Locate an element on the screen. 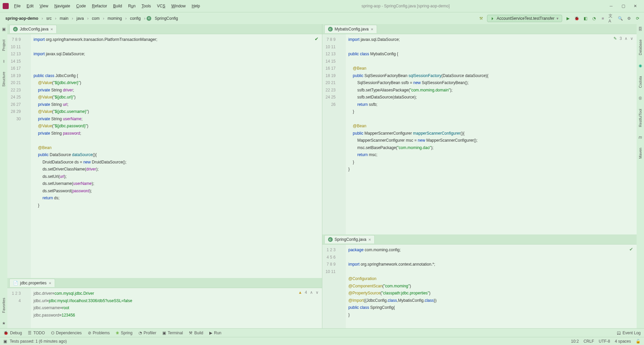 Image resolution: width=644 pixels, height=345 pixels. menu-file: File is located at coordinates (17, 6).